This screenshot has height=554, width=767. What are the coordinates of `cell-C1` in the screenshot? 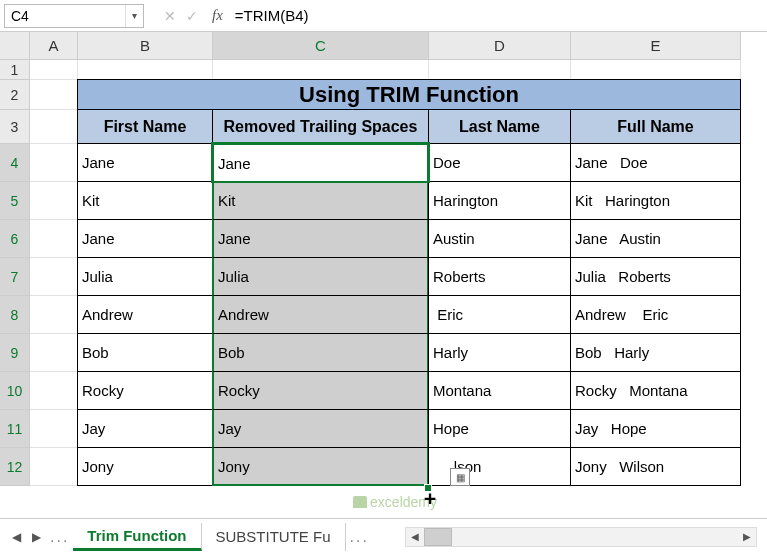 It's located at (321, 70).